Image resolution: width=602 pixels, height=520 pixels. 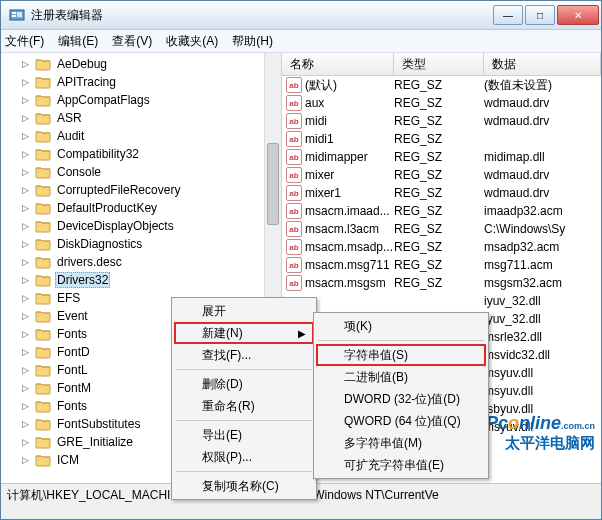 What do you see at coordinates (150, 136) in the screenshot?
I see `tree-item: ▷Audit` at bounding box center [150, 136].